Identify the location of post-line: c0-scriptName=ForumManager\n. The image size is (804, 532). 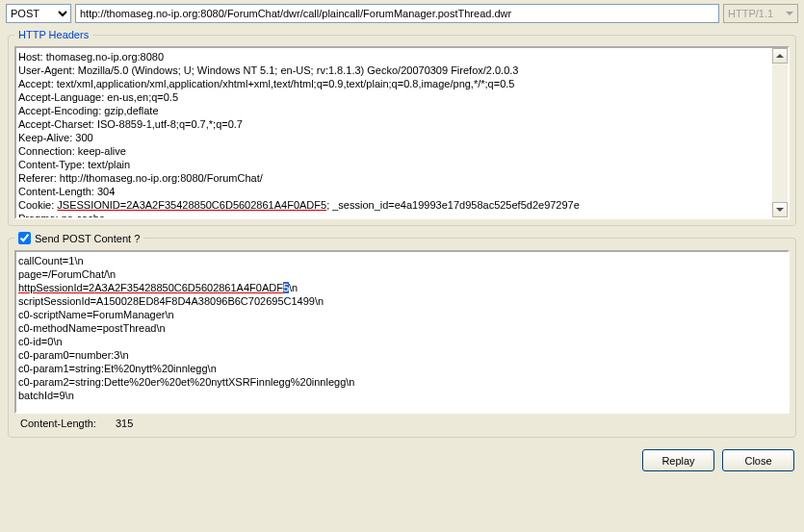
(402, 315).